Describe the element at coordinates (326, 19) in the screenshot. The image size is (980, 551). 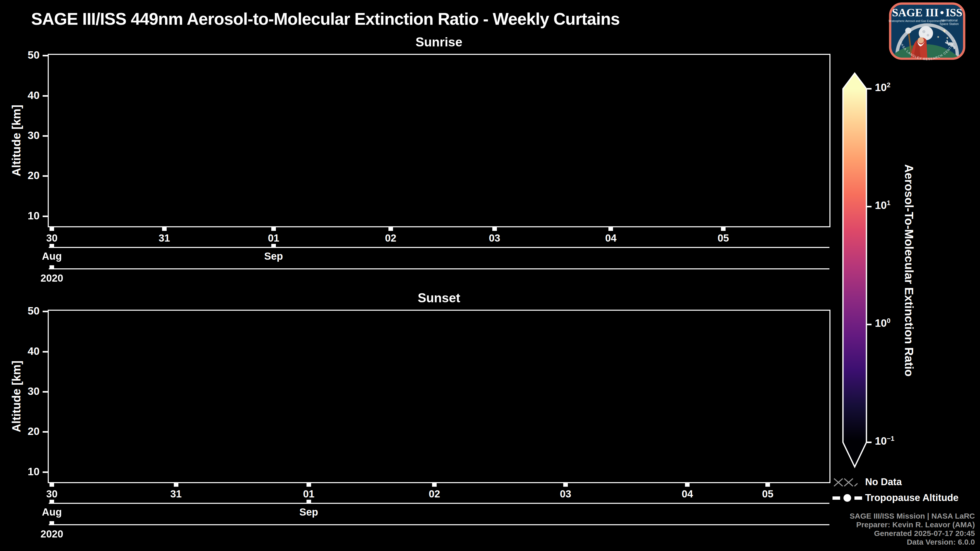
I see `page-title: SAGE III/ISS 449nm Aerosol-to-Molecular …` at that location.